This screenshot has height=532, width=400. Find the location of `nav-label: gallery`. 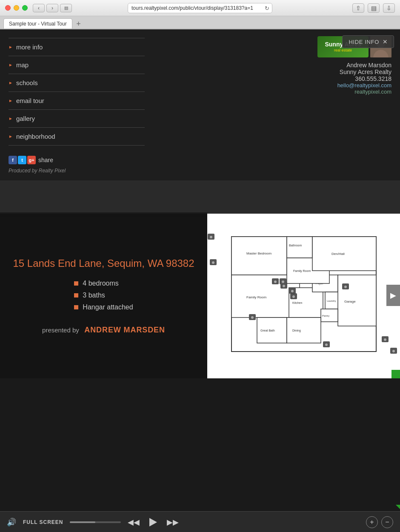

nav-label: gallery is located at coordinates (26, 118).